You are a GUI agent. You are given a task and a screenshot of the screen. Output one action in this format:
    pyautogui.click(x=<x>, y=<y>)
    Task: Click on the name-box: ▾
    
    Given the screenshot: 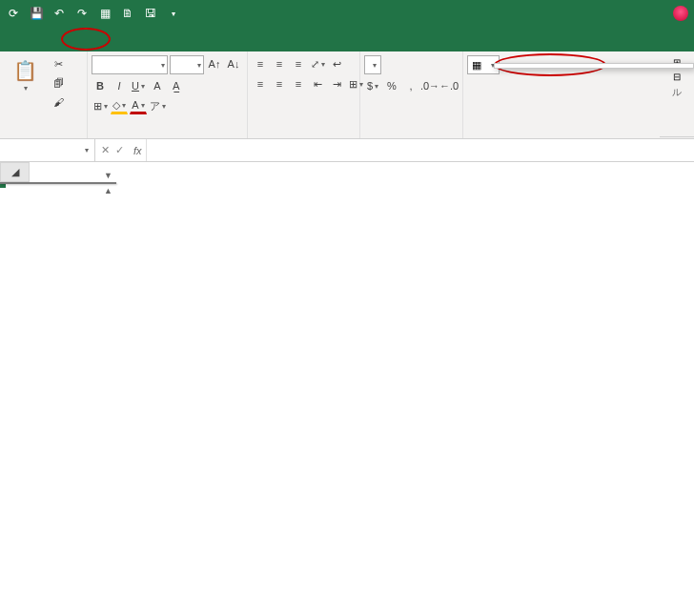 What is the action you would take?
    pyautogui.click(x=48, y=151)
    